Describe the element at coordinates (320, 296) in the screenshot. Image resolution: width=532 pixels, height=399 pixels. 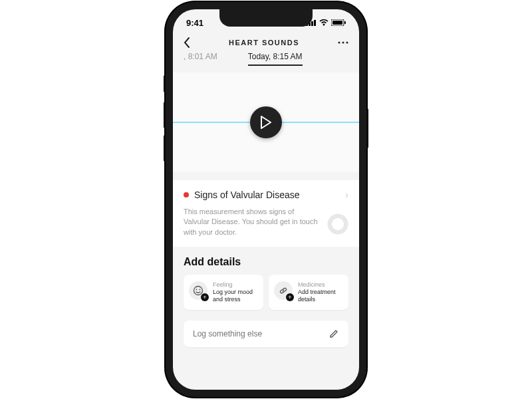
I see `card-prompt: Add treatment details` at that location.